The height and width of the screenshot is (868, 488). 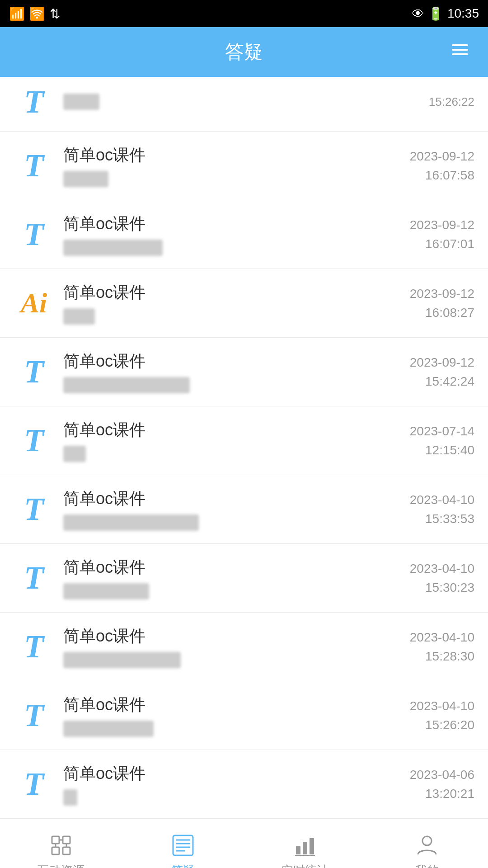 I want to click on qa-icon, so click(x=183, y=845).